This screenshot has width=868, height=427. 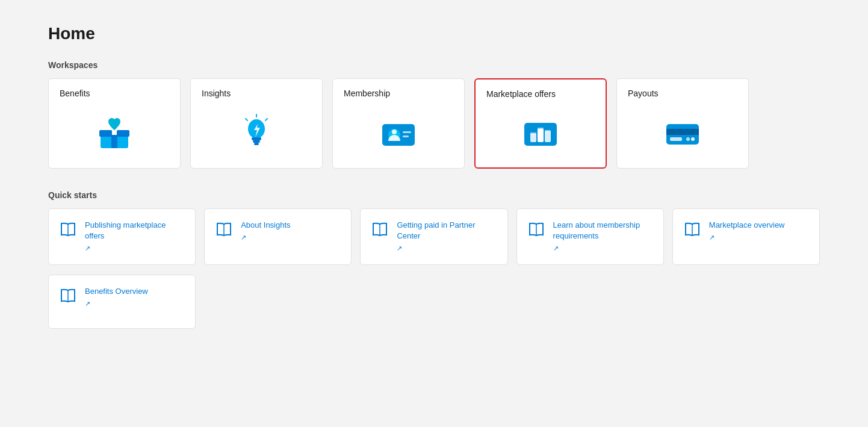 I want to click on qs-text-getting-paid: Getting paid in Partner Center ↗, so click(x=447, y=237).